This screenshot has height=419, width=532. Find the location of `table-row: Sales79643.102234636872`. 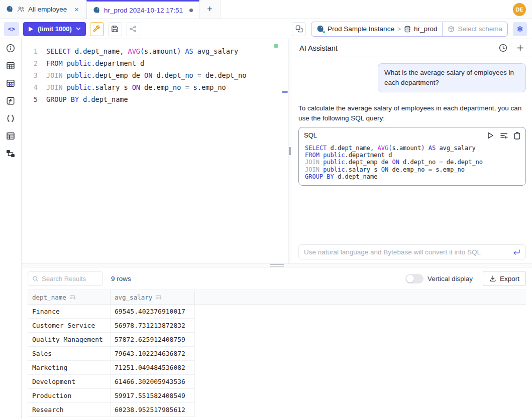

table-row: Sales79643.102234636872 is located at coordinates (277, 354).